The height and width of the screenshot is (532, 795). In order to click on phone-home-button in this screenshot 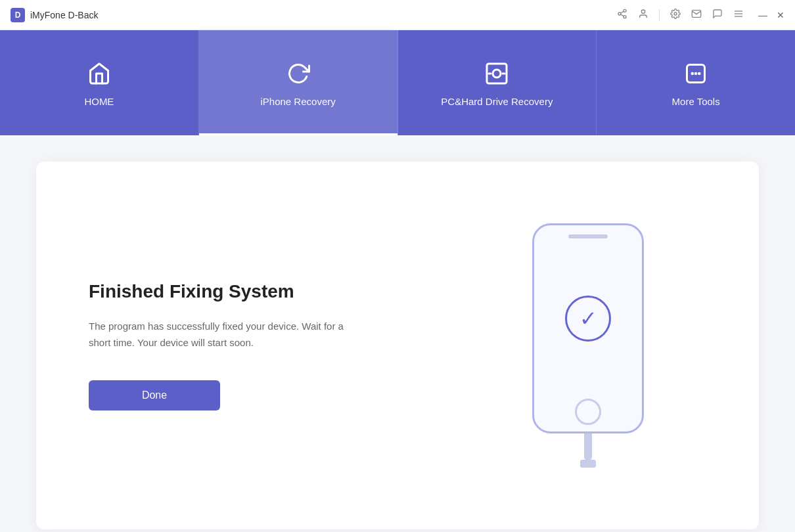, I will do `click(588, 412)`.